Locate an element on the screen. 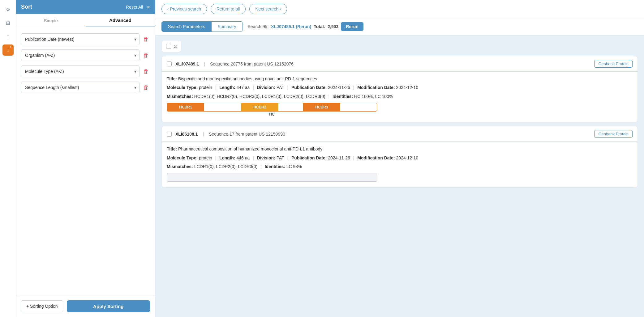  previous-search-button: ‹ Previous search is located at coordinates (184, 9).